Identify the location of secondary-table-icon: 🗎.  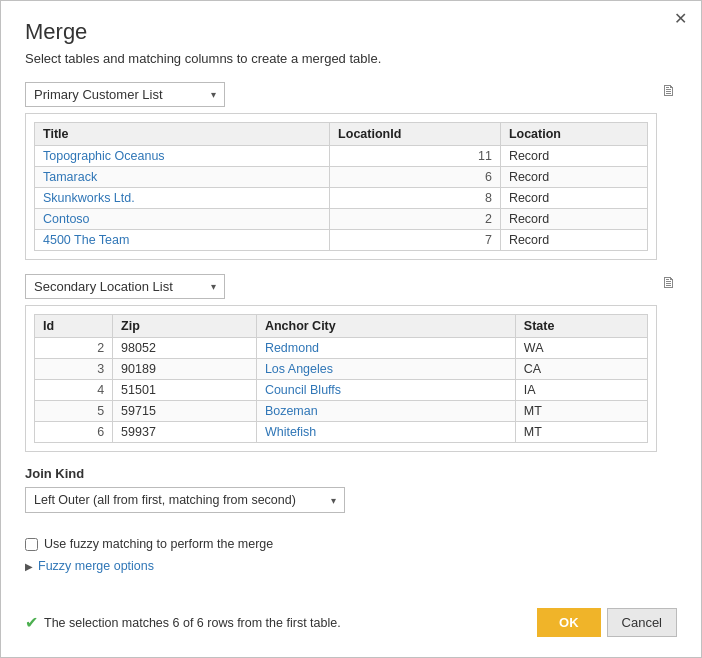
(669, 283).